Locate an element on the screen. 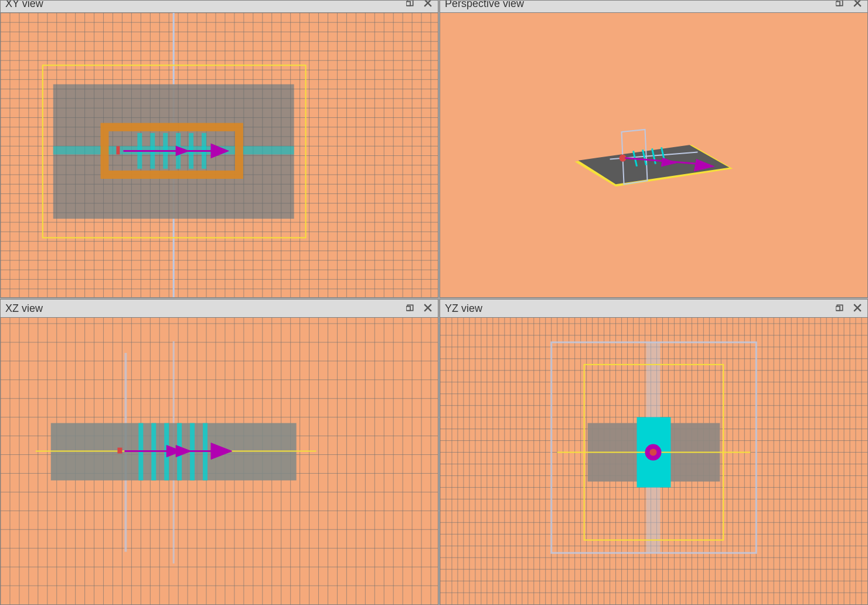 This screenshot has width=868, height=605. panel-perspective-close-button is located at coordinates (857, 5).